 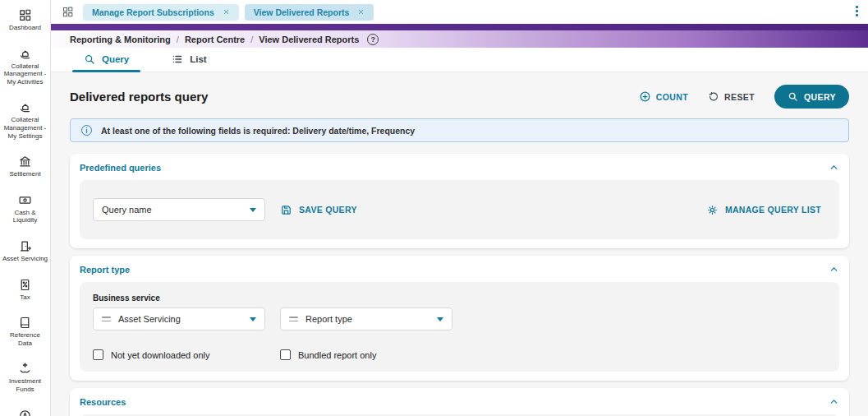 I want to click on save-query-button: SAVE QUERY, so click(x=319, y=210).